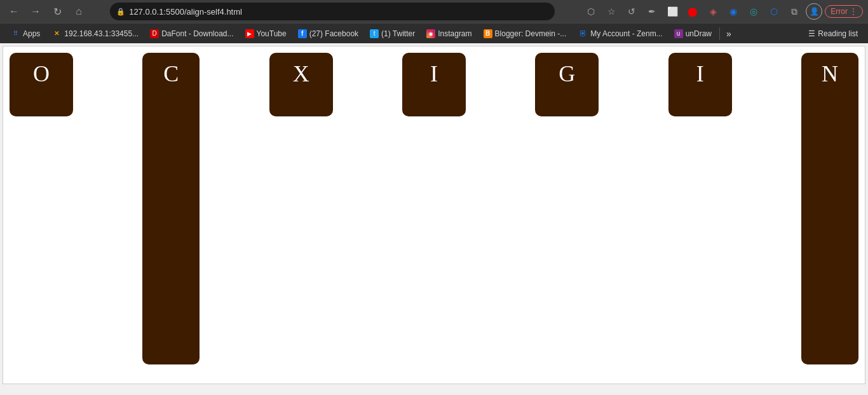 The width and height of the screenshot is (868, 395). Describe the element at coordinates (32, 34) in the screenshot. I see `bookmark-apps-label: Apps` at that location.